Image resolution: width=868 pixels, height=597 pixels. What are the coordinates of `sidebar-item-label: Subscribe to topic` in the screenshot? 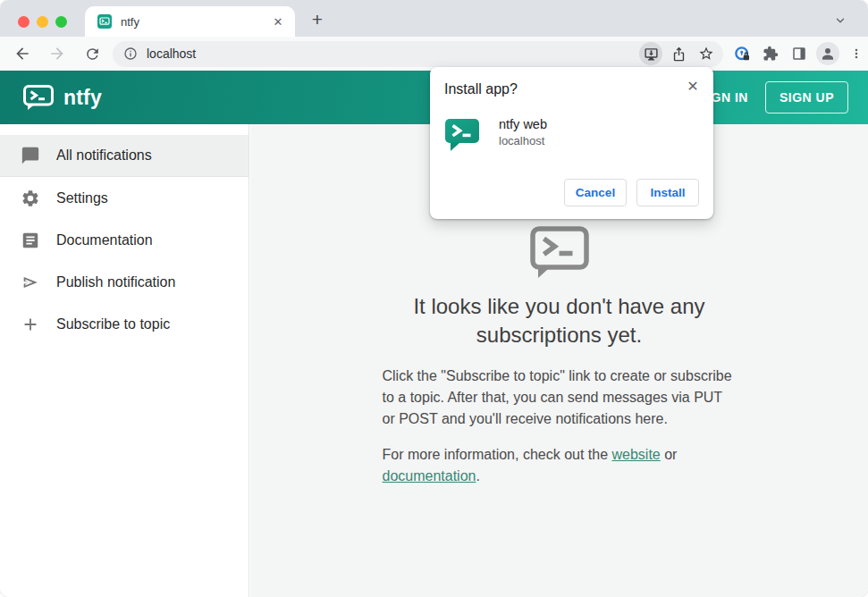 It's located at (113, 324).